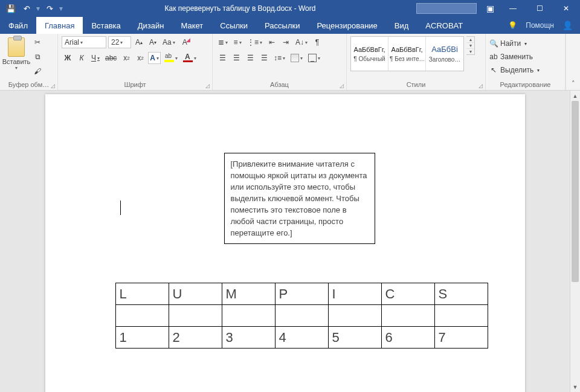 The height and width of the screenshot is (392, 580). I want to click on align-center-button: ☰, so click(236, 58).